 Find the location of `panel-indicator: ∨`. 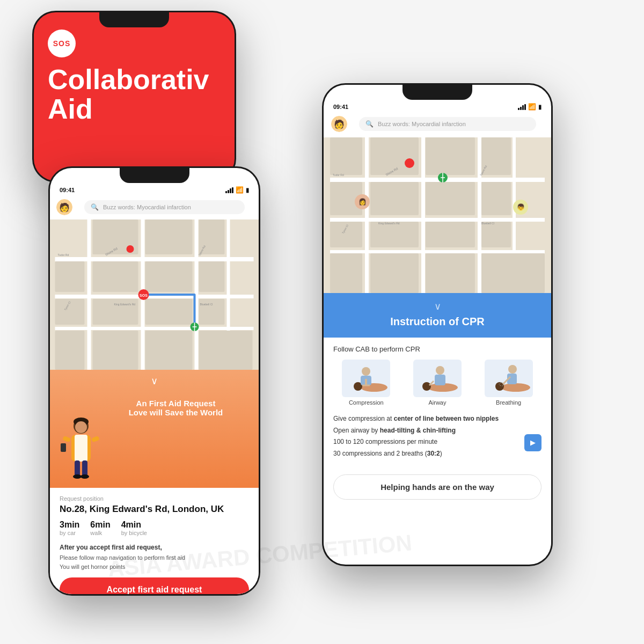

panel-indicator: ∨ is located at coordinates (437, 306).